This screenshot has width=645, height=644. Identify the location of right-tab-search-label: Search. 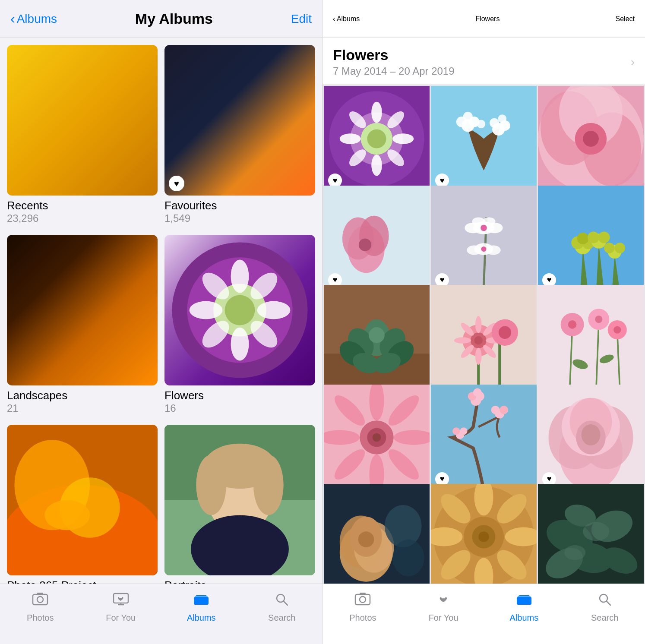
(604, 618).